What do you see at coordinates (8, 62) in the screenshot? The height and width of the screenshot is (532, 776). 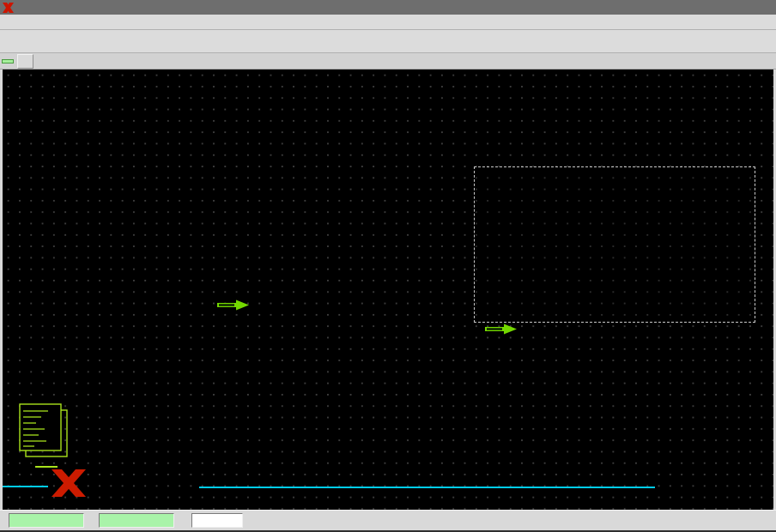 I see `tab-test-inv` at bounding box center [8, 62].